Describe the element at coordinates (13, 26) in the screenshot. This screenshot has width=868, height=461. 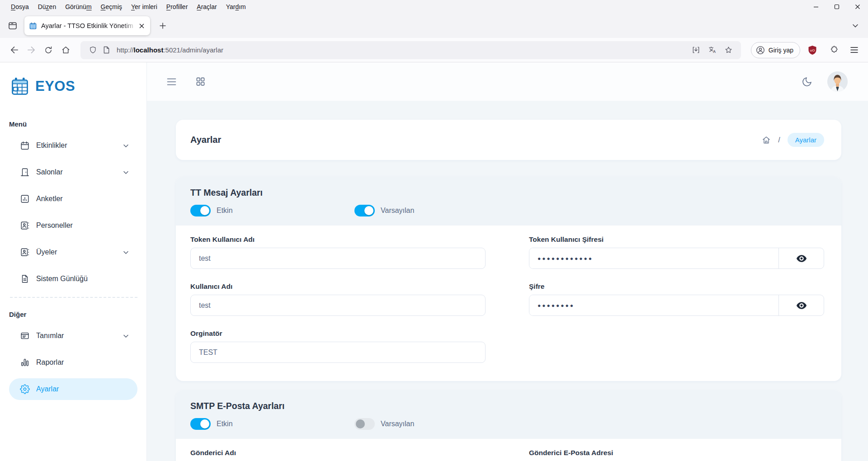
I see `firefox-view-icon` at that location.